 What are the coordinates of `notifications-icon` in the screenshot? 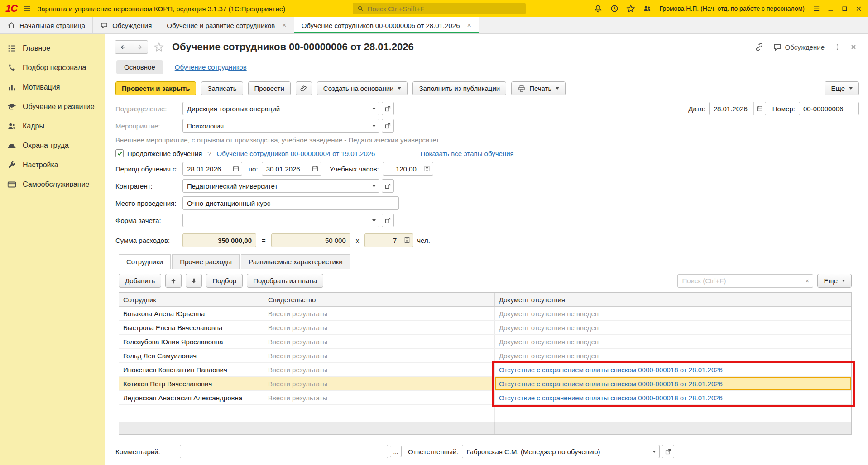 It's located at (598, 9).